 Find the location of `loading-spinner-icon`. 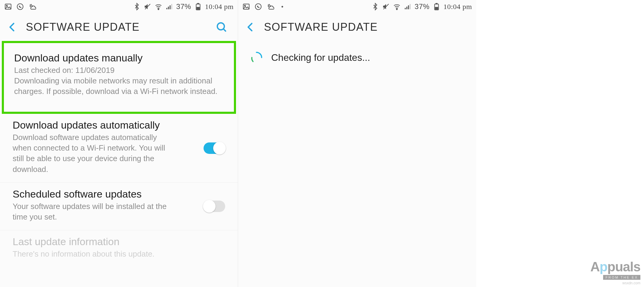

loading-spinner-icon is located at coordinates (256, 58).